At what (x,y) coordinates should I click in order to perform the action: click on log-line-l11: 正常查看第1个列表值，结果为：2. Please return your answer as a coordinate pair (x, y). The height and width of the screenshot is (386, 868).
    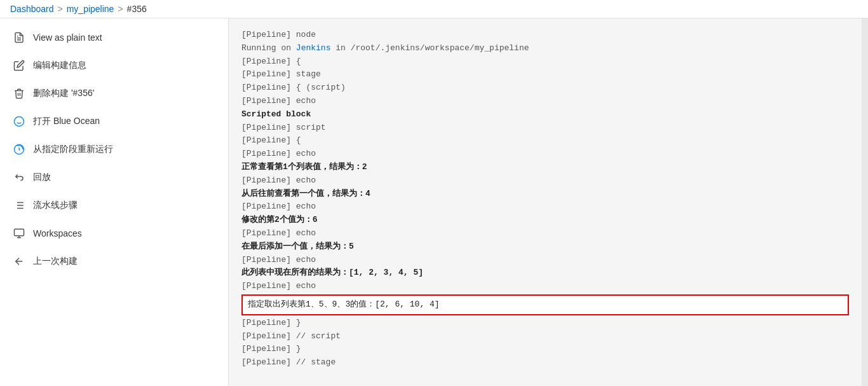
    Looking at the image, I should click on (545, 168).